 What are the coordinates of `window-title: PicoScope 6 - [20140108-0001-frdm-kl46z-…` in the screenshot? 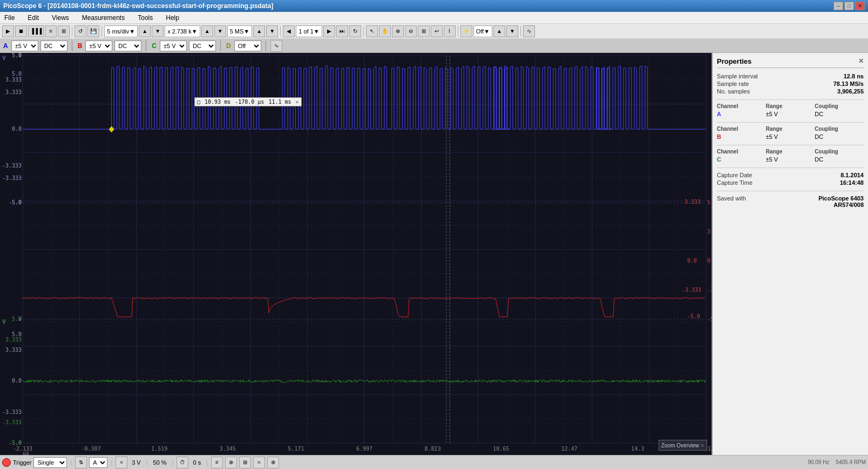 It's located at (138, 6).